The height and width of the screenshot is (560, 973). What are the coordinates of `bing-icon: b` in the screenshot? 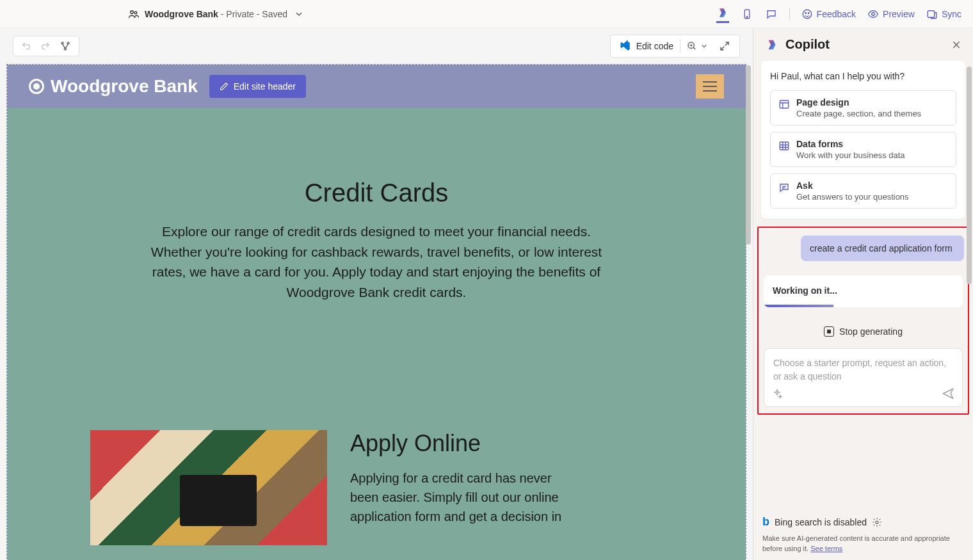 It's located at (766, 522).